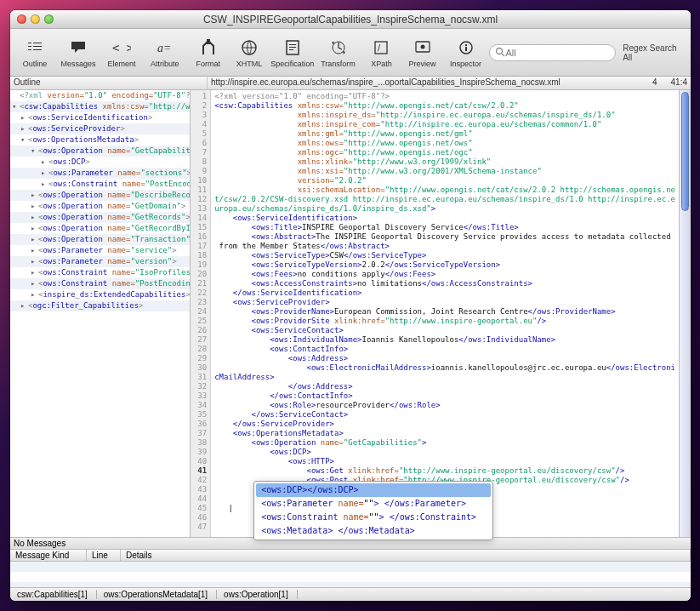  I want to click on toolbar-format-button: Format, so click(208, 53).